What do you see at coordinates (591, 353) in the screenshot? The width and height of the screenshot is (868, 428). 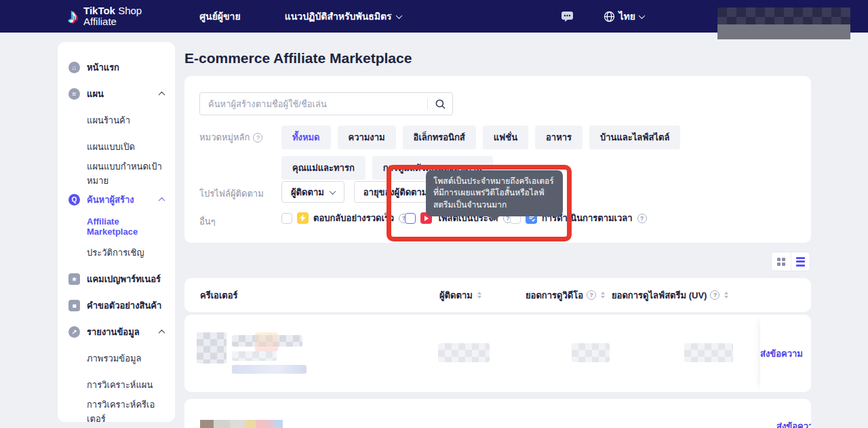 I see `redacted-video-views-value` at bounding box center [591, 353].